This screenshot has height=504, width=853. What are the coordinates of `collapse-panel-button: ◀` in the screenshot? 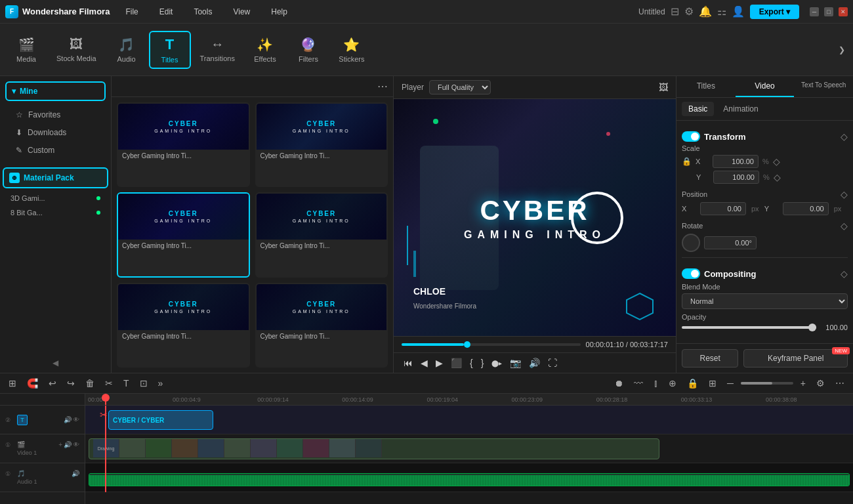 It's located at (55, 363).